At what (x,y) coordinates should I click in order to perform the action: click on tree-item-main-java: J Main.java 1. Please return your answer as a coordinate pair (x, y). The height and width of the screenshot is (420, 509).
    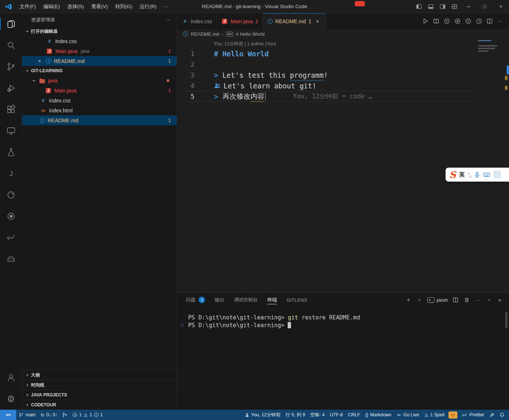
    Looking at the image, I should click on (100, 91).